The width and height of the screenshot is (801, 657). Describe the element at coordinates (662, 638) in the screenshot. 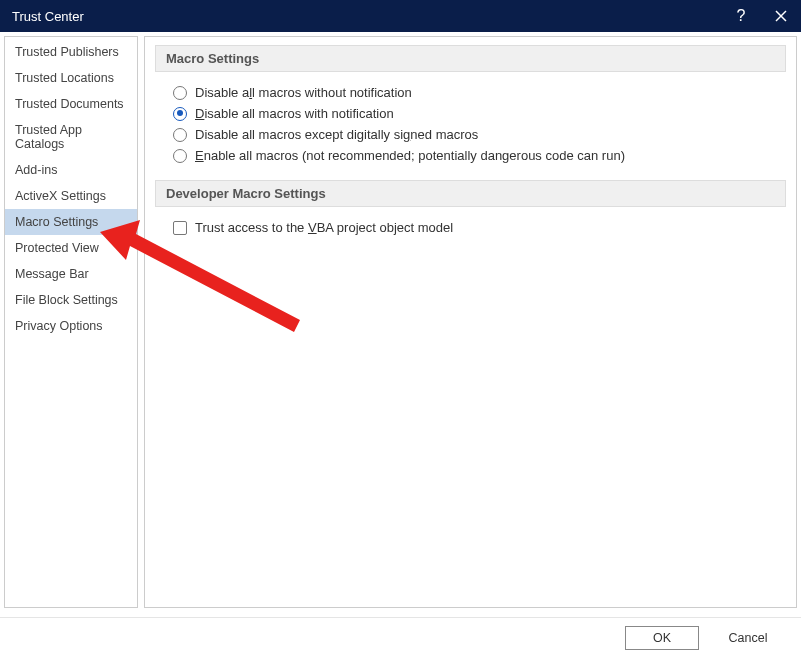

I see `ok-button: OK` at that location.